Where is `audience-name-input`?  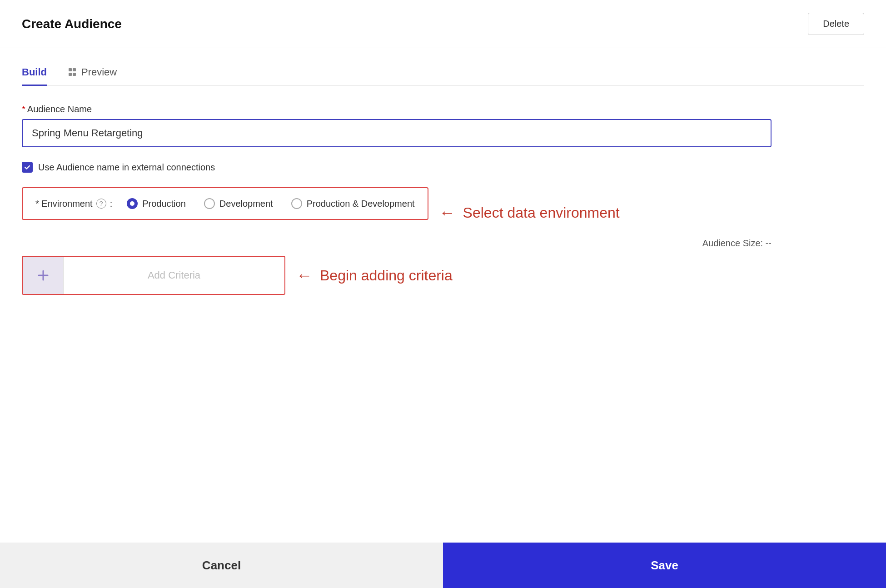
audience-name-input is located at coordinates (397, 133).